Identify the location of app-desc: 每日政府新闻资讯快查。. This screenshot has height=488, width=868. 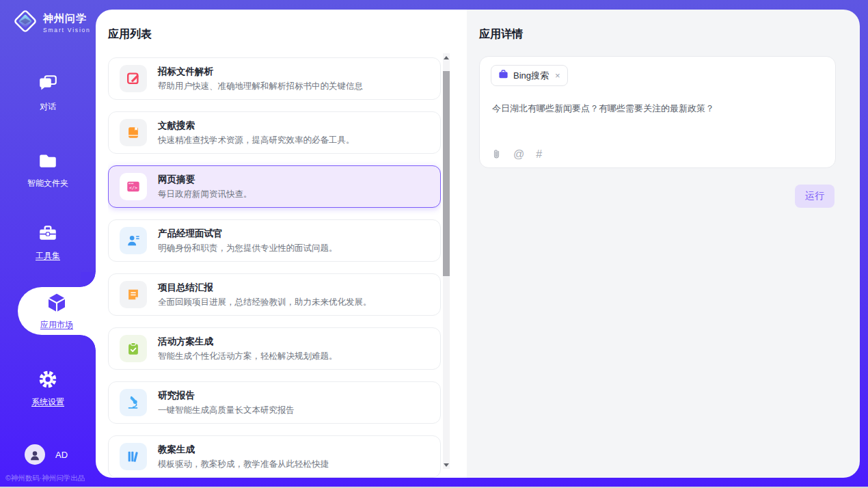
(205, 194).